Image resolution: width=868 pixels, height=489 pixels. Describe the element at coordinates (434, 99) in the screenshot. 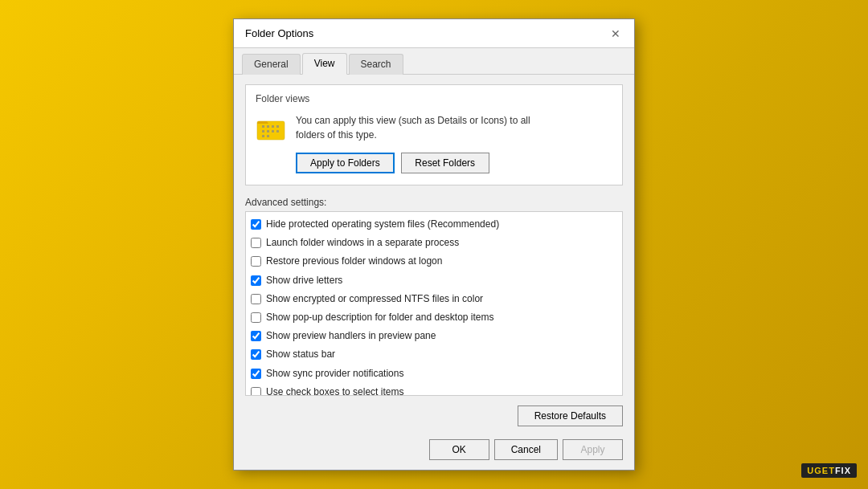

I see `folder-views-title: Folder views` at that location.